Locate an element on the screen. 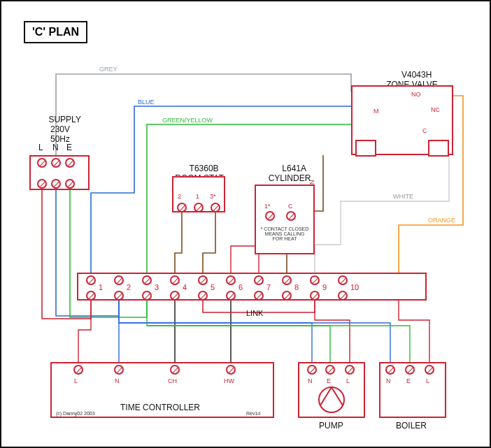 This screenshot has height=448, width=491. roomstat-pin-2: 2 is located at coordinates (179, 196).